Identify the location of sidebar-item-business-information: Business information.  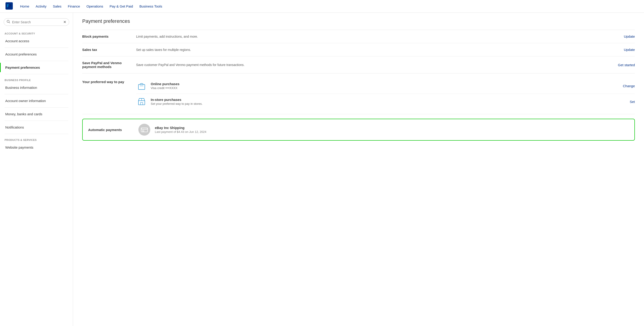
(36, 88).